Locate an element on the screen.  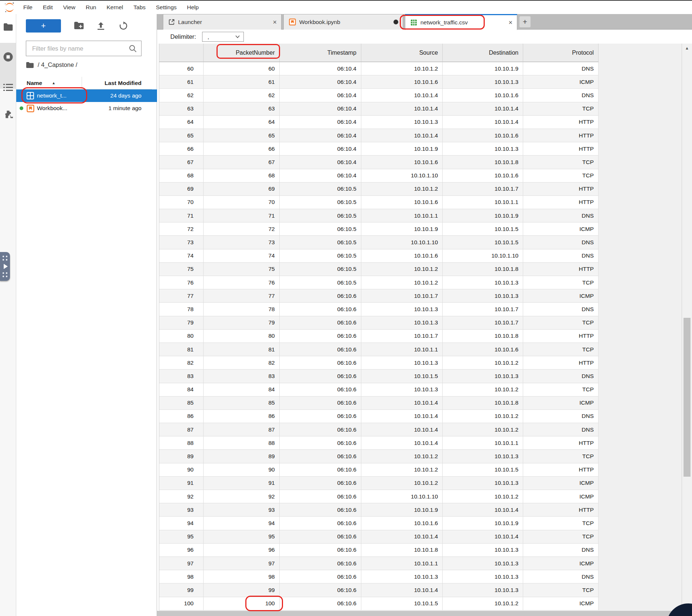
refresh-button is located at coordinates (123, 26).